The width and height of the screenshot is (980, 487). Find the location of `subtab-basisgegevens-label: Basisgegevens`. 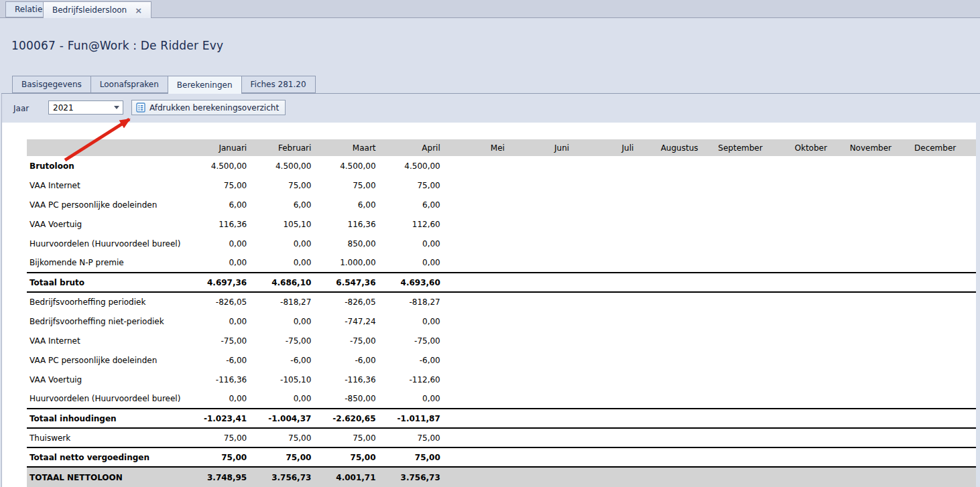

subtab-basisgegevens-label: Basisgegevens is located at coordinates (52, 84).